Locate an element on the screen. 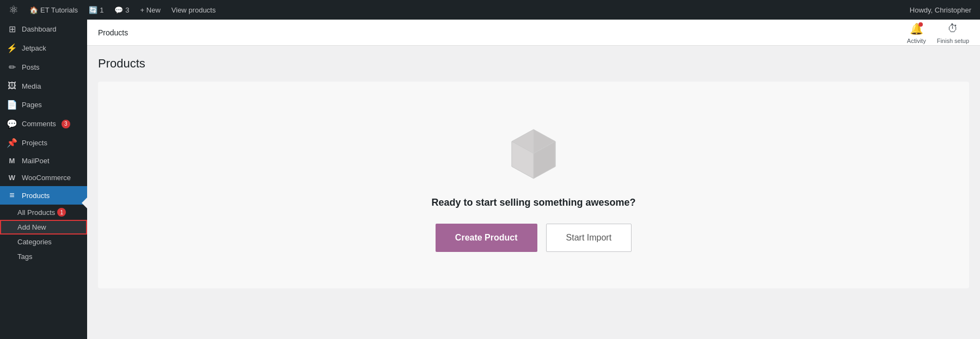 The height and width of the screenshot is (339, 980). sidebar-item-products: ≡ Products is located at coordinates (44, 195).